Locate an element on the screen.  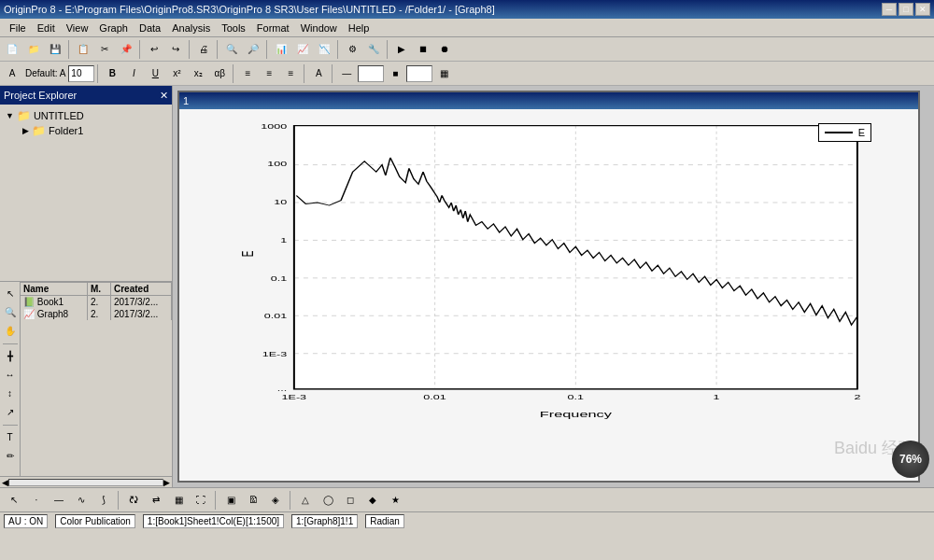
fill-size-input is located at coordinates (419, 74).